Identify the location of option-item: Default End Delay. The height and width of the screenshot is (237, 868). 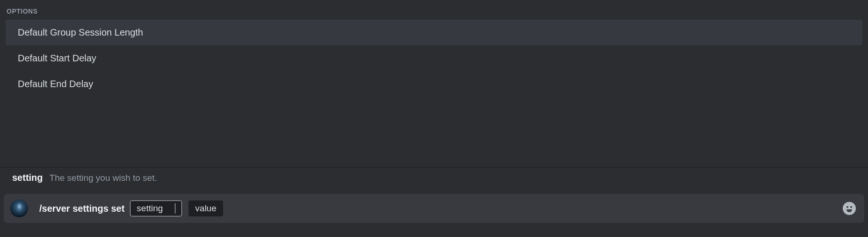
(434, 84).